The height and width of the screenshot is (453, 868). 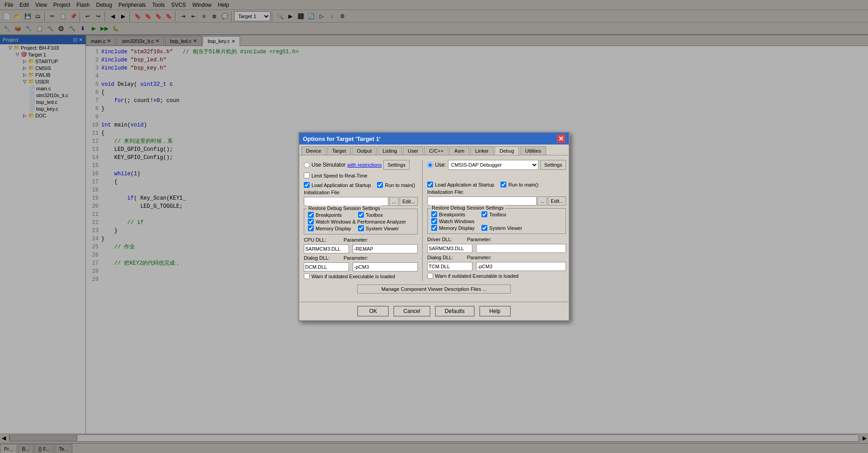 What do you see at coordinates (361, 221) in the screenshot?
I see `restore-section-left: Restore Debug Session Settings Breakpoin…` at bounding box center [361, 221].